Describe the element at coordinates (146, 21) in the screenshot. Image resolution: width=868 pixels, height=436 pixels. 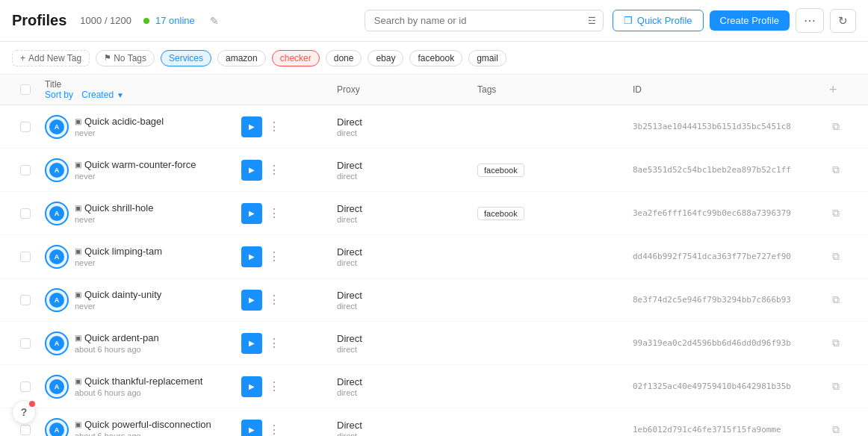
I see `online-dot-icon` at that location.